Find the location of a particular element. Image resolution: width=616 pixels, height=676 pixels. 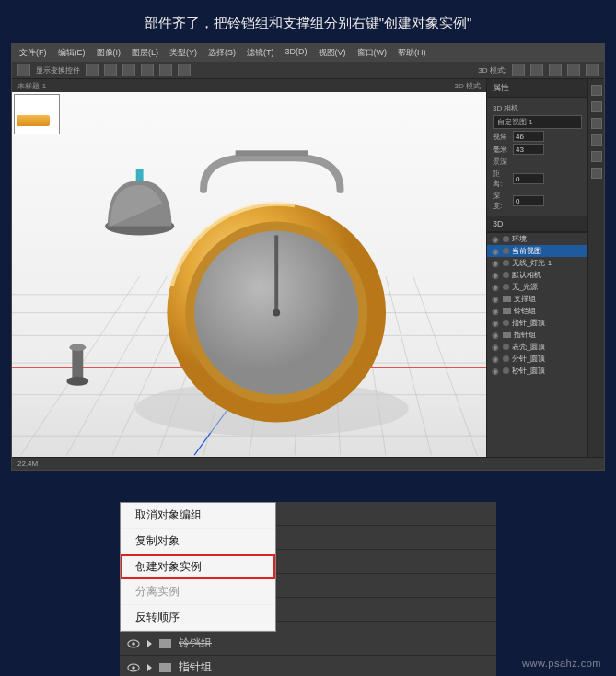

menu-help: 帮助(H) is located at coordinates (413, 53).